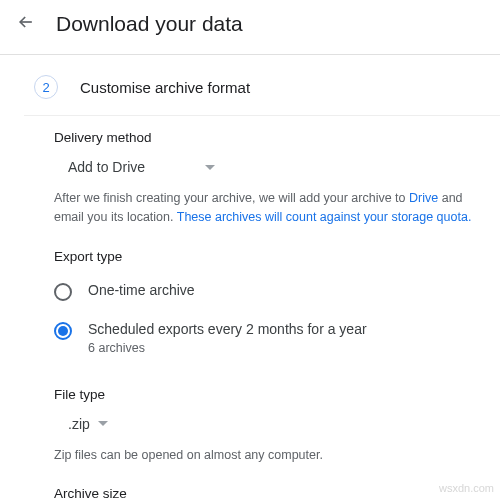  Describe the element at coordinates (228, 329) in the screenshot. I see `export-option-label: Scheduled exports every 2 months for a y…` at that location.